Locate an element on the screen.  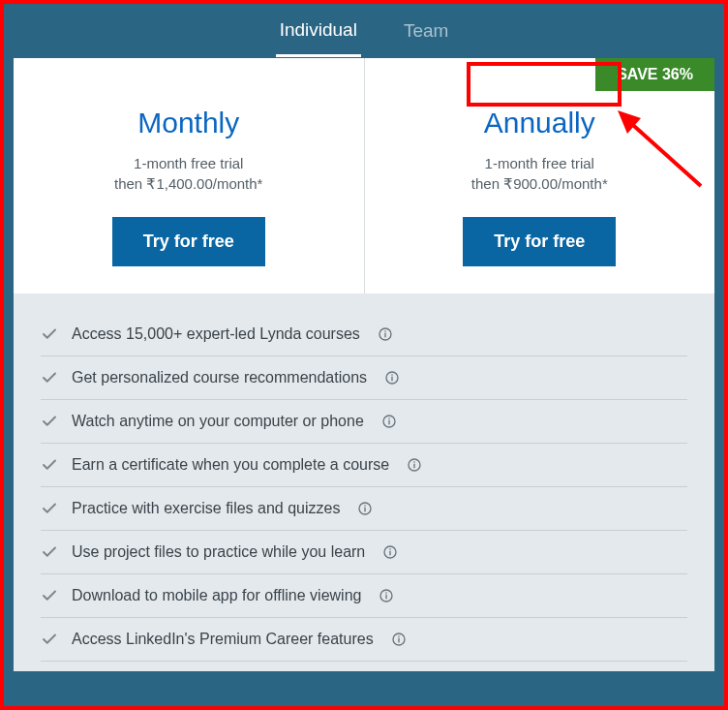
try-free-button-monthly: Try for free is located at coordinates (189, 242).